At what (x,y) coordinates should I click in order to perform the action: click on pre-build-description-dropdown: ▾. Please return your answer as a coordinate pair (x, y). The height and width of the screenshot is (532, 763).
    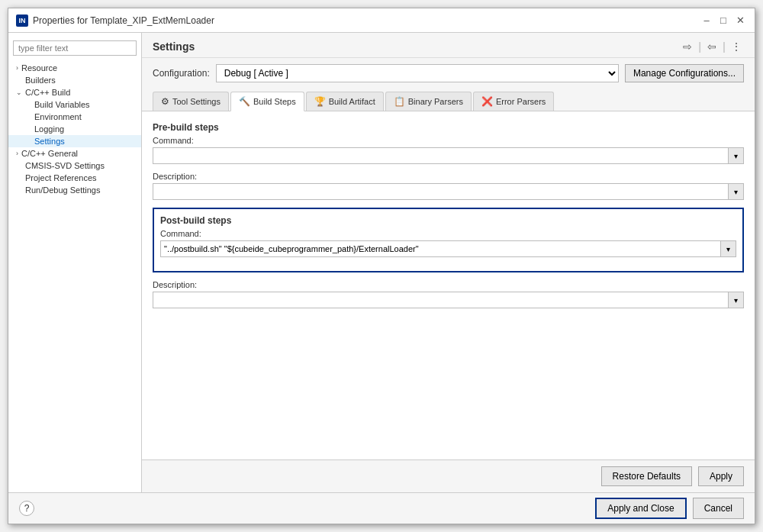
    Looking at the image, I should click on (736, 192).